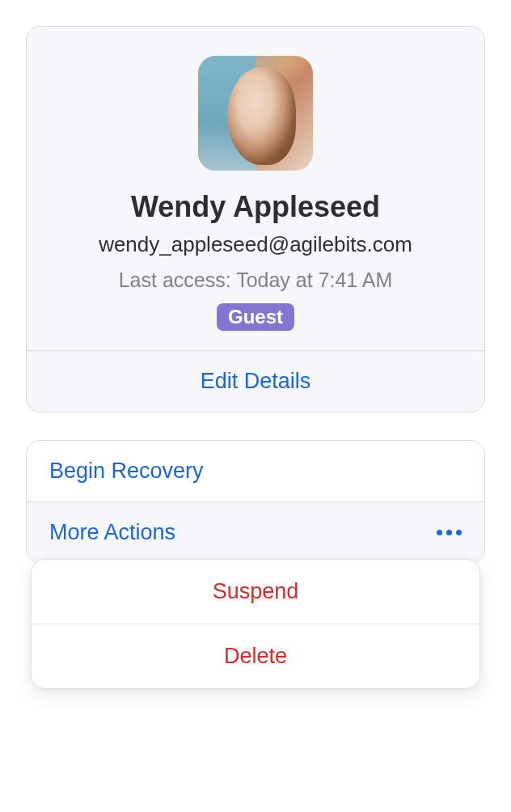 This screenshot has height=812, width=511. What do you see at coordinates (256, 624) in the screenshot?
I see `more-actions-popup: Suspend Delete` at bounding box center [256, 624].